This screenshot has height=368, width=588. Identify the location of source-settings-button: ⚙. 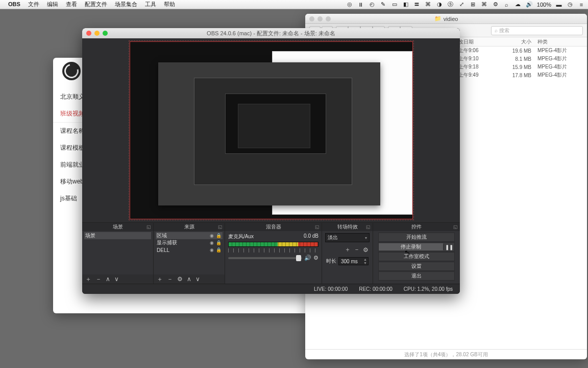
(180, 279).